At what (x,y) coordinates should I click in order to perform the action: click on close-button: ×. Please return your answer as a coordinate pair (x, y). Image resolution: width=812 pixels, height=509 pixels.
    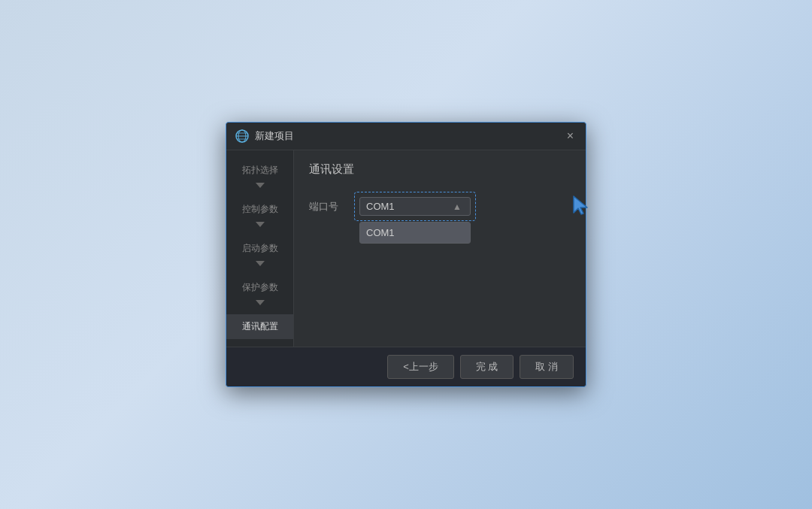
    Looking at the image, I should click on (570, 136).